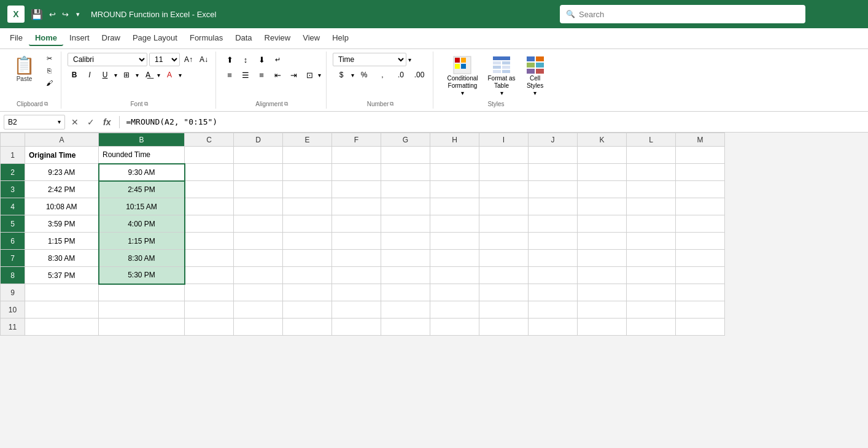 This screenshot has height=448, width=868. I want to click on cell-K11, so click(602, 327).